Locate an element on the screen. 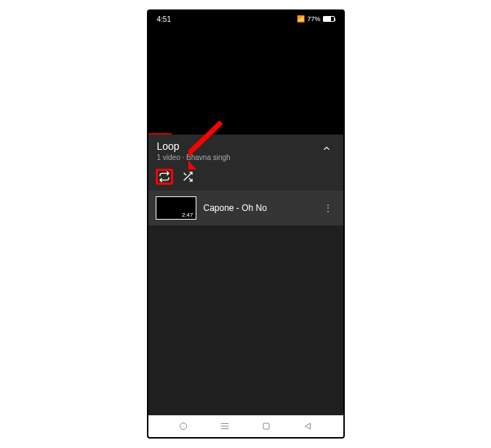  playlist-header: Loop 1 video · Bhavna singh is located at coordinates (246, 150).